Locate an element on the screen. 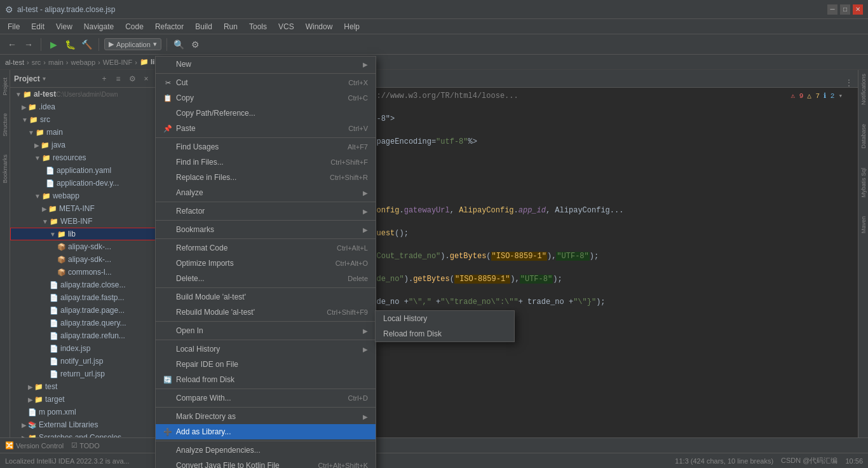 The image size is (868, 468). menu-item-vcs: VCS is located at coordinates (286, 27).